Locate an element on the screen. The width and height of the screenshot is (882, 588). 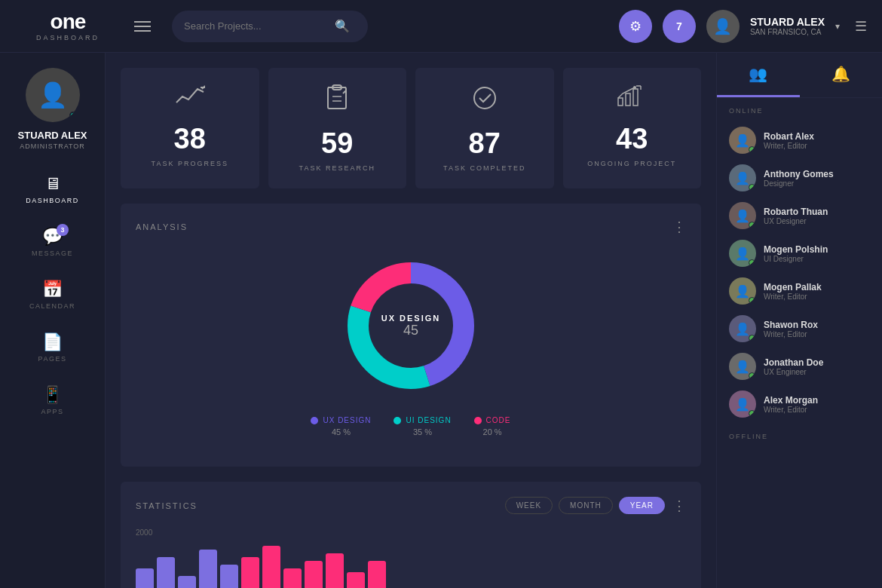
chart-legend: UX DESIGN 45 % UI DESIGN 35 % is located at coordinates (410, 427).